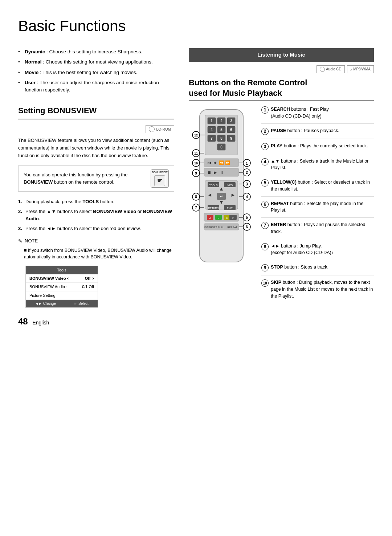 Image resolution: width=392 pixels, height=536 pixels. Describe the element at coordinates (163, 129) in the screenshot. I see `bd-rom-label: BD-ROM` at that location.